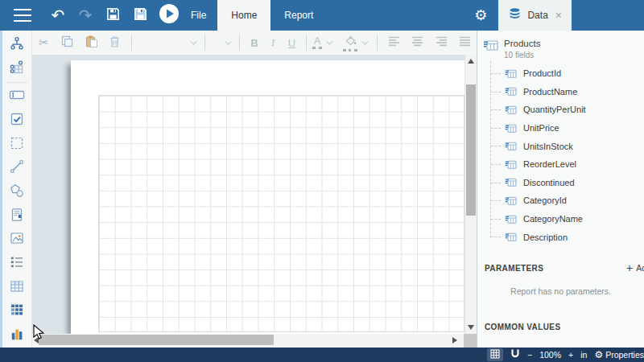  What do you see at coordinates (560, 183) in the screenshot?
I see `data-field-row: Discontinued` at bounding box center [560, 183].